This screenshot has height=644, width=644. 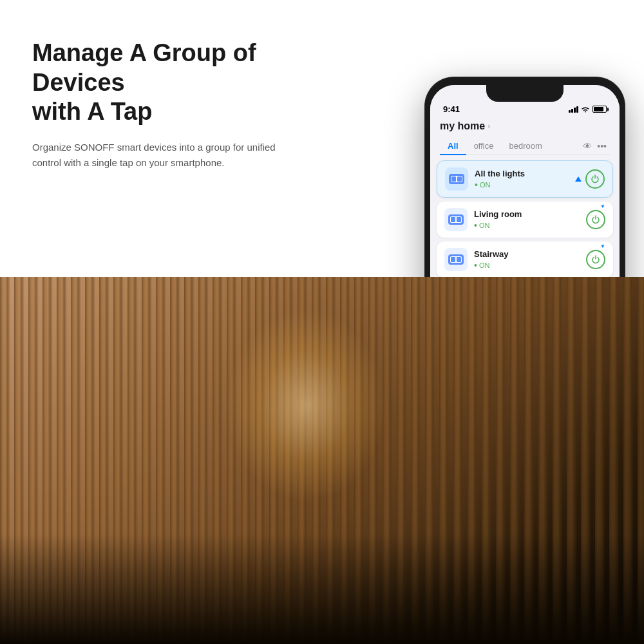 What do you see at coordinates (525, 137) in the screenshot?
I see `app-header: my home › All office be` at bounding box center [525, 137].